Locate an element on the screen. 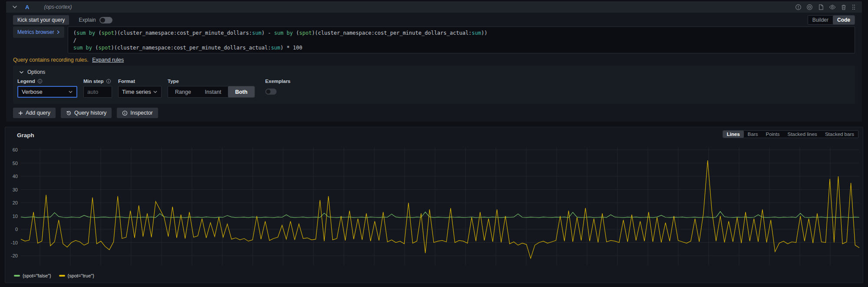 The image size is (868, 287). expand-rules-link: Expand rules is located at coordinates (108, 60).